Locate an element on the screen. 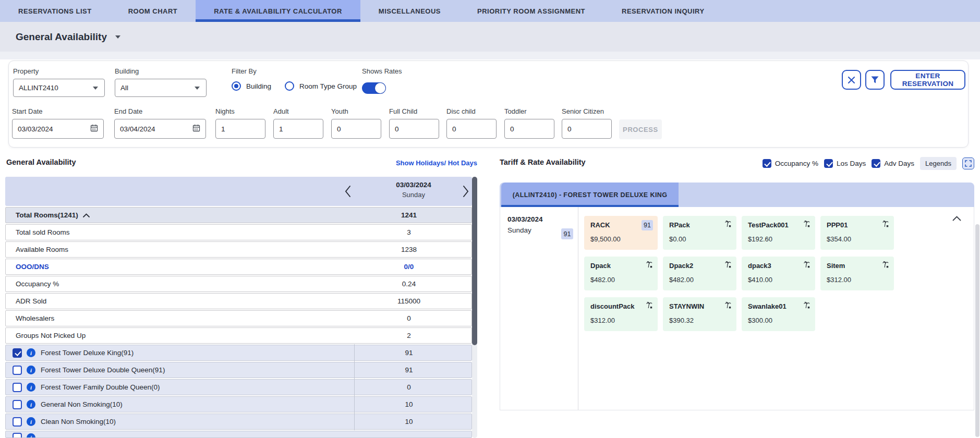 The width and height of the screenshot is (980, 438). full-child-label: Full Child is located at coordinates (414, 112).